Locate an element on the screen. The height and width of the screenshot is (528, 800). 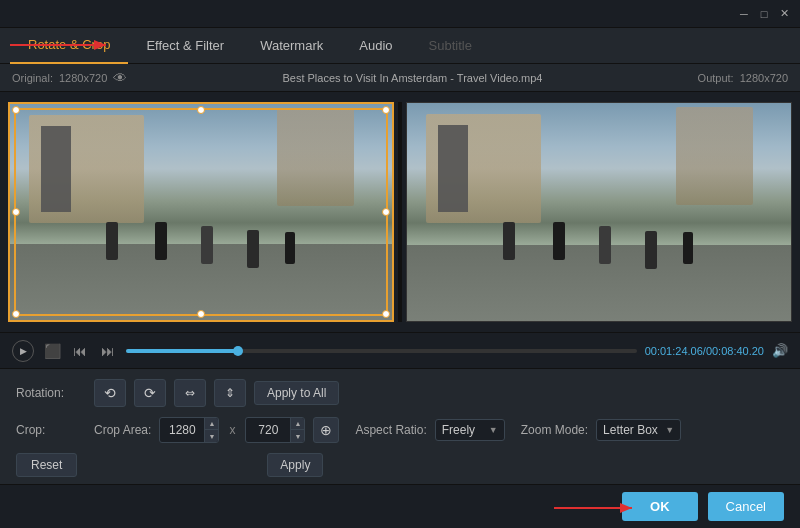
crop-height-spinners: ▲ ▼ is located at coordinates (297, 430).